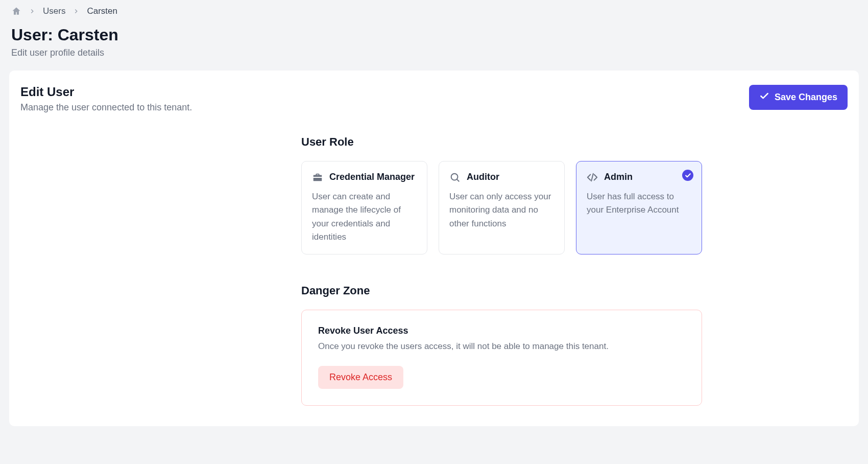  Describe the element at coordinates (372, 177) in the screenshot. I see `role-title: Credential Manager` at that location.